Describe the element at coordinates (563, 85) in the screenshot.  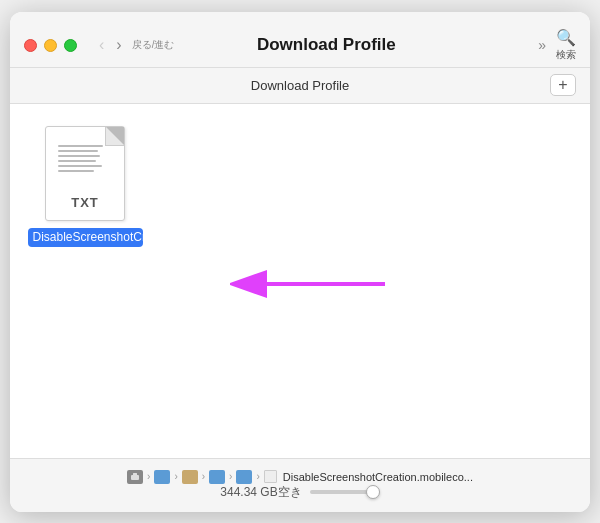
I see `add-button: +` at that location.